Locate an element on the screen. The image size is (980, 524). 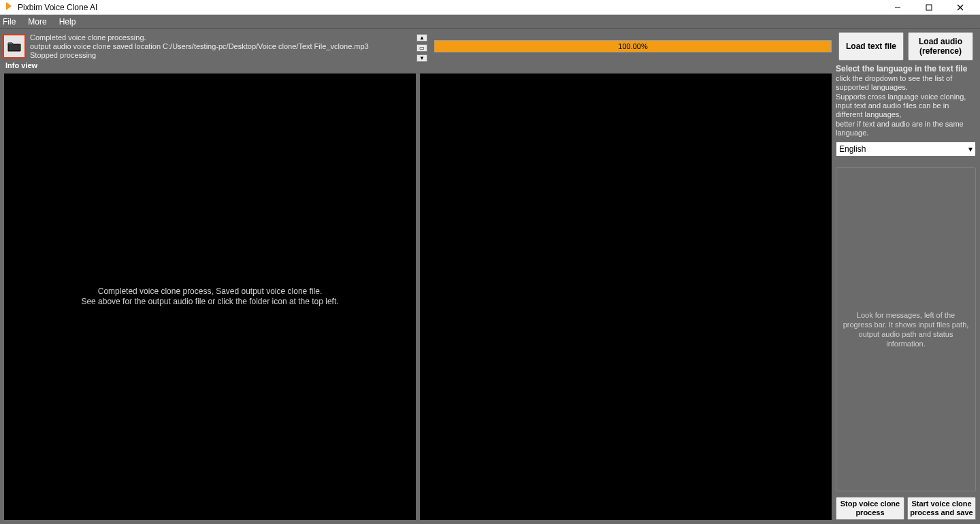
start-button: Start voice clone process and save is located at coordinates (942, 508).